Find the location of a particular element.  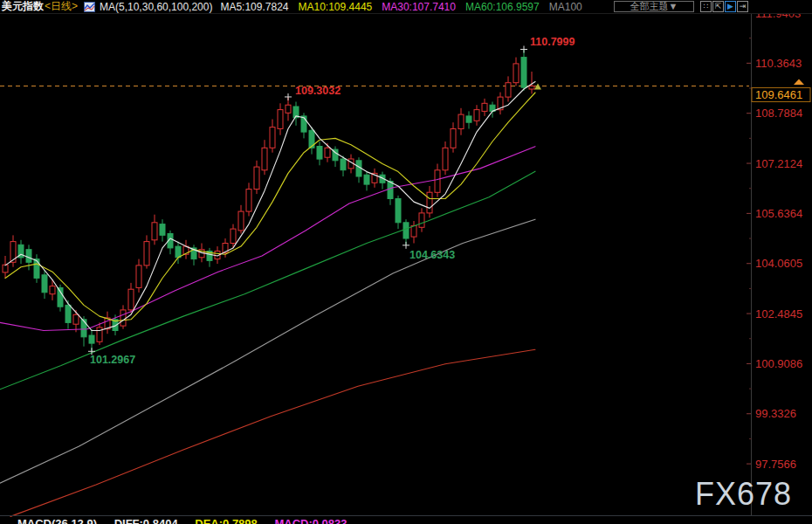

pane-expand-icon: ⇱ is located at coordinates (718, 7).